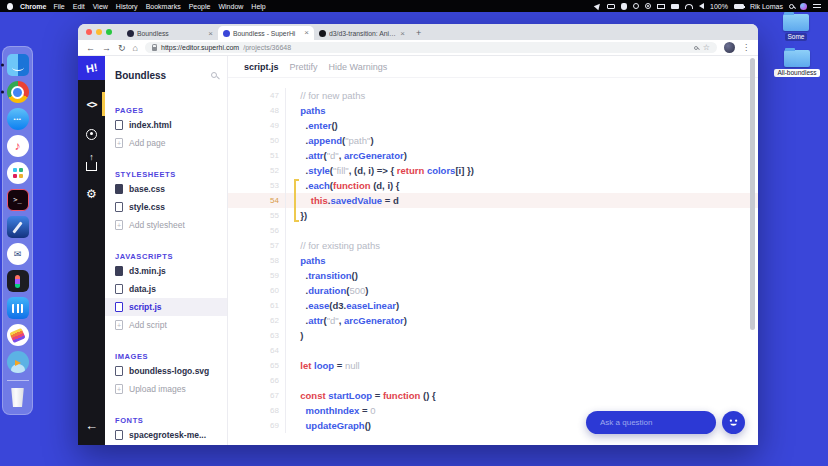 The width and height of the screenshot is (828, 466). Describe the element at coordinates (106, 48) in the screenshot. I see `forward-icon: →` at that location.